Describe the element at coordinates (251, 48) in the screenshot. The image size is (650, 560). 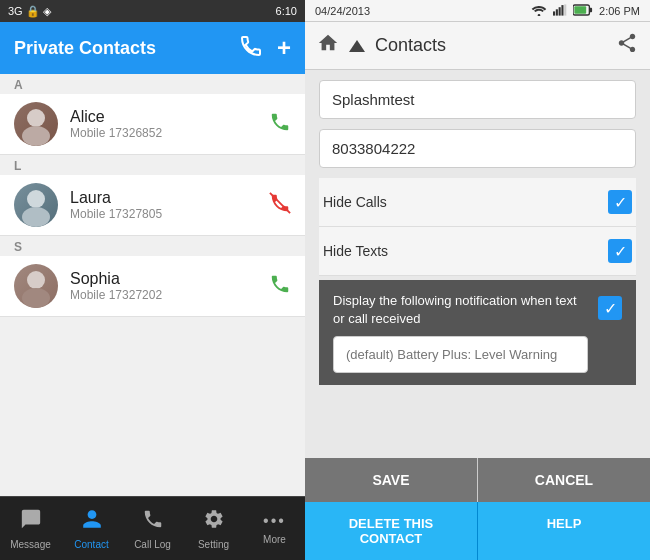
I see `refresh-icon` at that location.